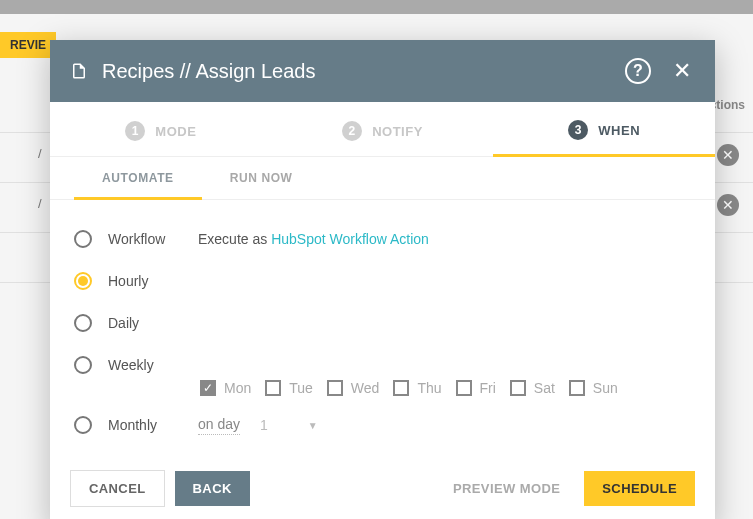 This screenshot has width=753, height=519. What do you see at coordinates (352, 131) in the screenshot?
I see `step-number: 2` at bounding box center [352, 131].